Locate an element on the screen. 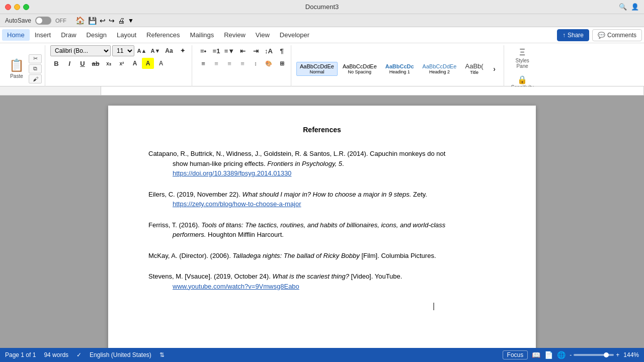 Image resolution: width=644 pixels, height=362 pixels. status-left: Page 1 of 1 94 words ✓ English (United S… is located at coordinates (85, 355).